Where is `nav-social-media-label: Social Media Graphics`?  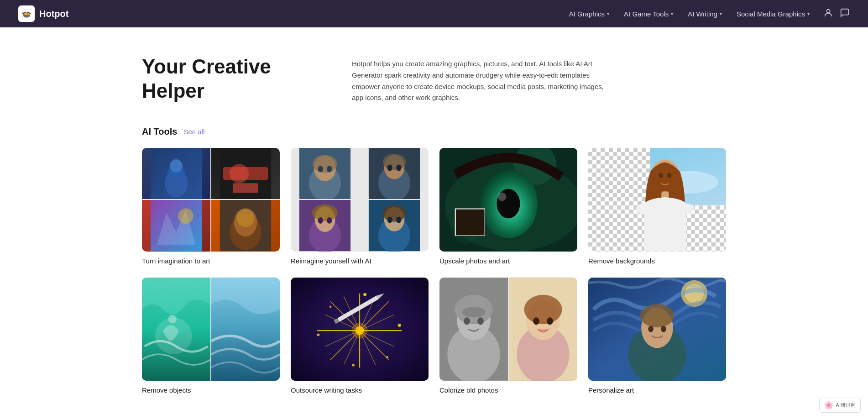
nav-social-media-label: Social Media Graphics is located at coordinates (771, 14).